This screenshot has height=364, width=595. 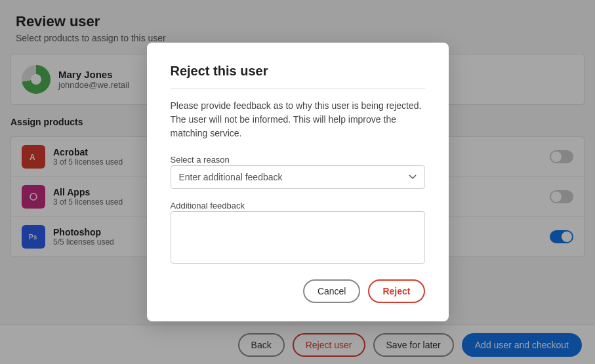 I want to click on reason-select: Enter additional feedback, so click(x=298, y=177).